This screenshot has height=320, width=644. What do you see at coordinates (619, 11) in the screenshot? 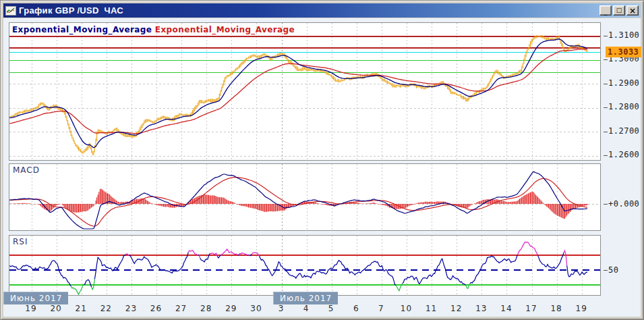
I see `maximize-button: □` at bounding box center [619, 11].